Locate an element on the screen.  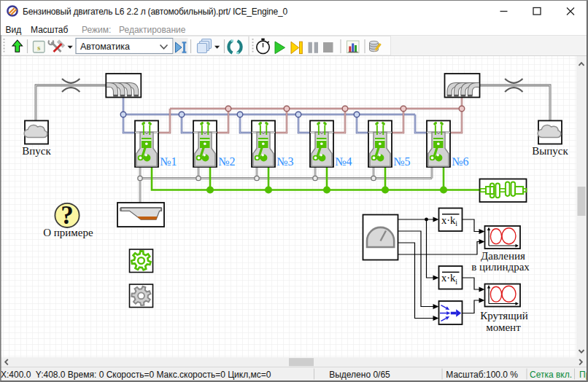
svg-text: Масштаб is located at coordinates (50, 30).